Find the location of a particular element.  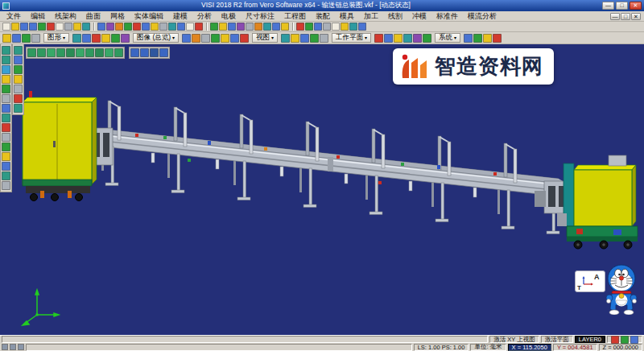

menu-item: 尺寸标注 is located at coordinates (260, 16).